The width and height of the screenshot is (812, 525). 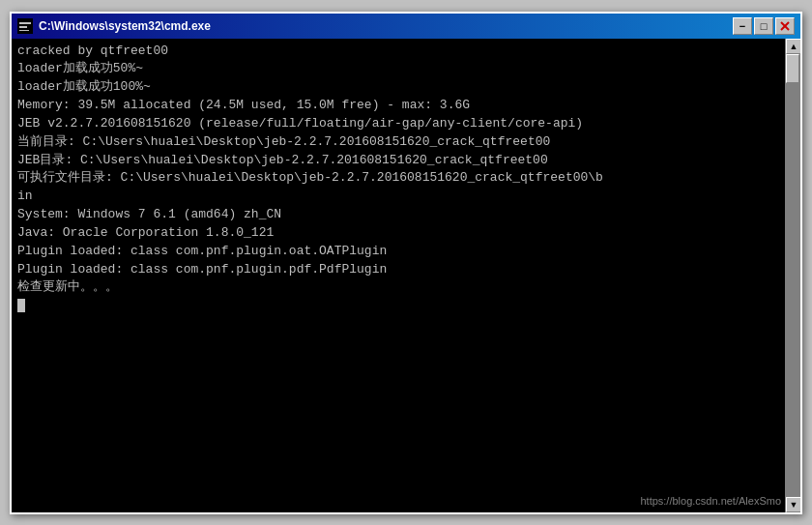 I want to click on maximize-button: □, so click(x=764, y=26).